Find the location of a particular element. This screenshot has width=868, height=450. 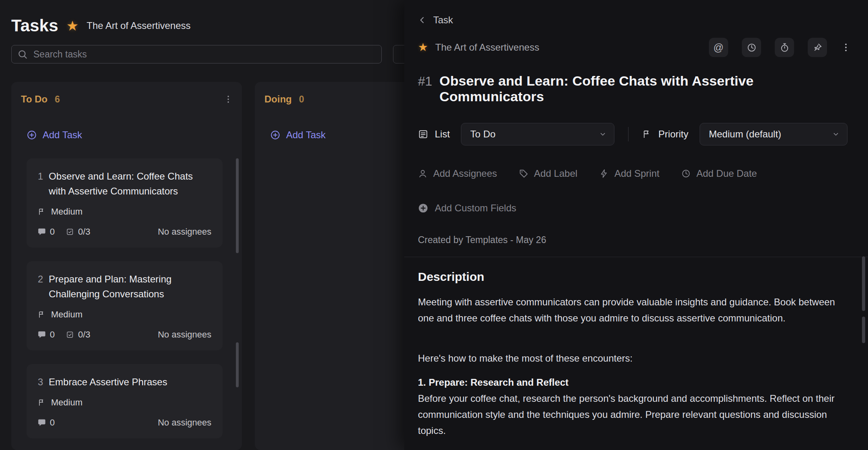

description-paragraph: Here's how to make the most of these enc… is located at coordinates (626, 358).